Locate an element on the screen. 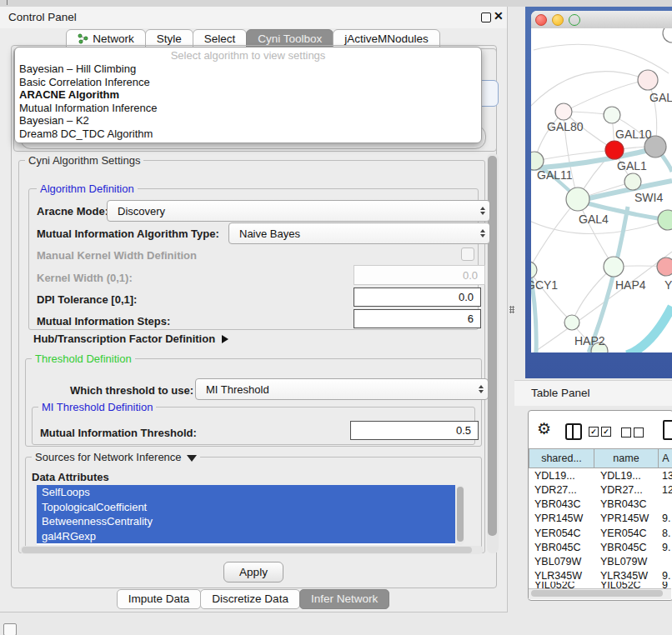 This screenshot has height=635, width=672. tab-discretize-data: Discretize Data is located at coordinates (250, 599).